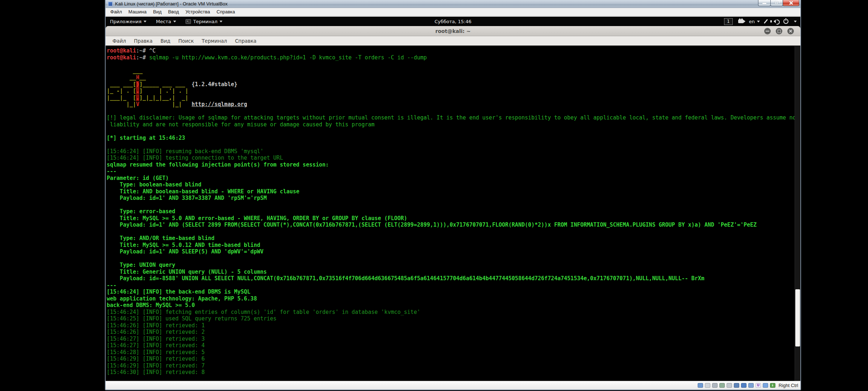 The width and height of the screenshot is (868, 391). I want to click on restore-icon, so click(776, 3).